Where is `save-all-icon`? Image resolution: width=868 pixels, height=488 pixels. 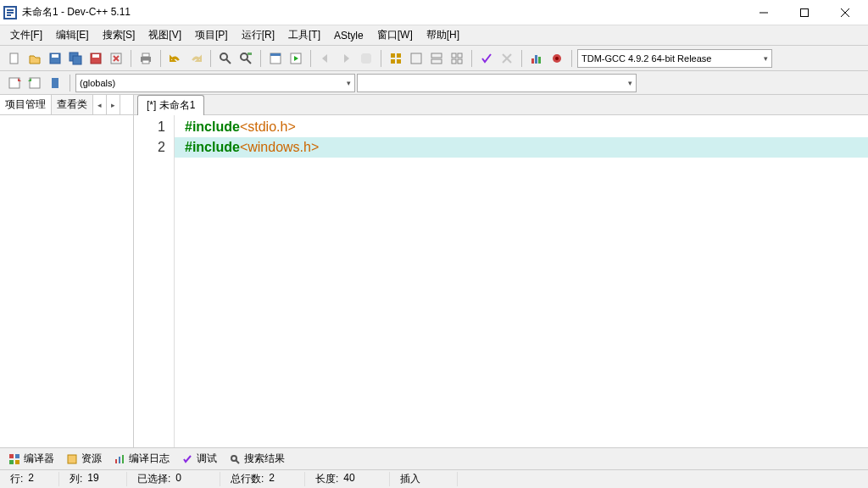
save-all-icon is located at coordinates (75, 58).